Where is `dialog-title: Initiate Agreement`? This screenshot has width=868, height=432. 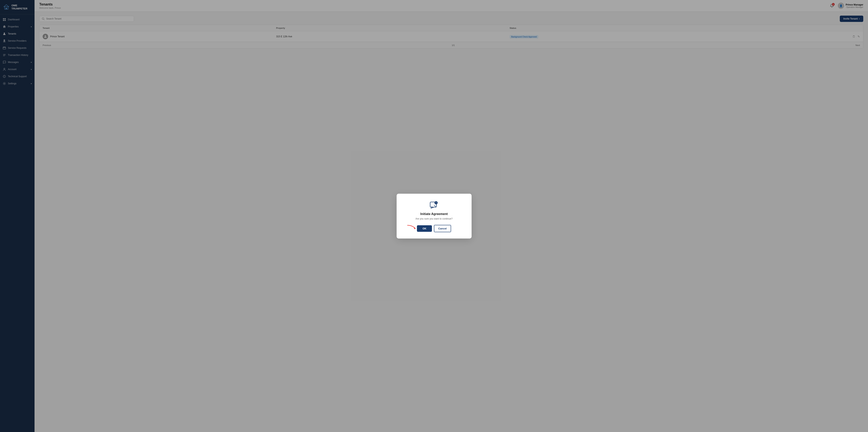 dialog-title: Initiate Agreement is located at coordinates (434, 214).